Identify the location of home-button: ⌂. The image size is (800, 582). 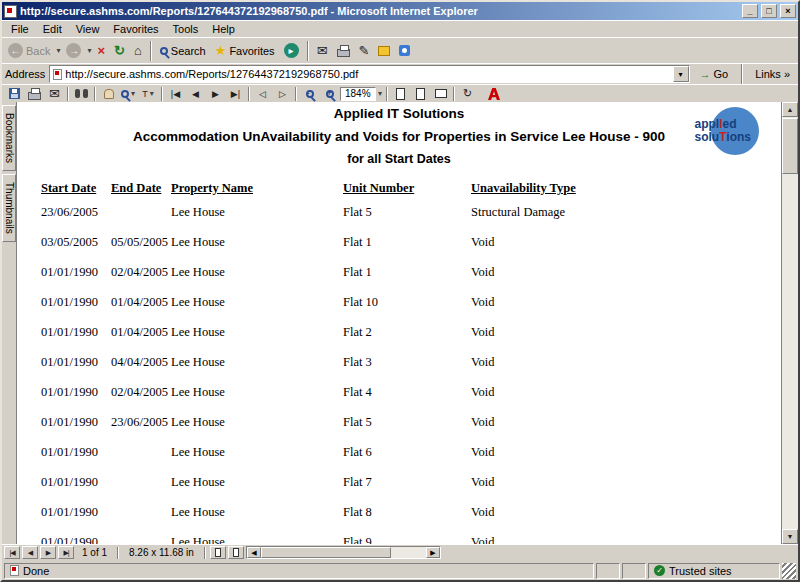
(138, 50).